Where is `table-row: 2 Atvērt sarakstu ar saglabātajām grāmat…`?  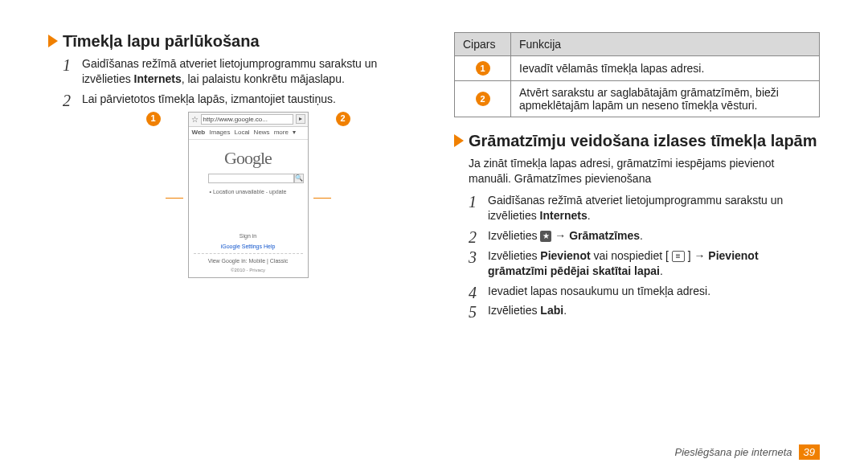
table-row: 2 Atvērt sarakstu ar saglabātajām grāmat… is located at coordinates (637, 100).